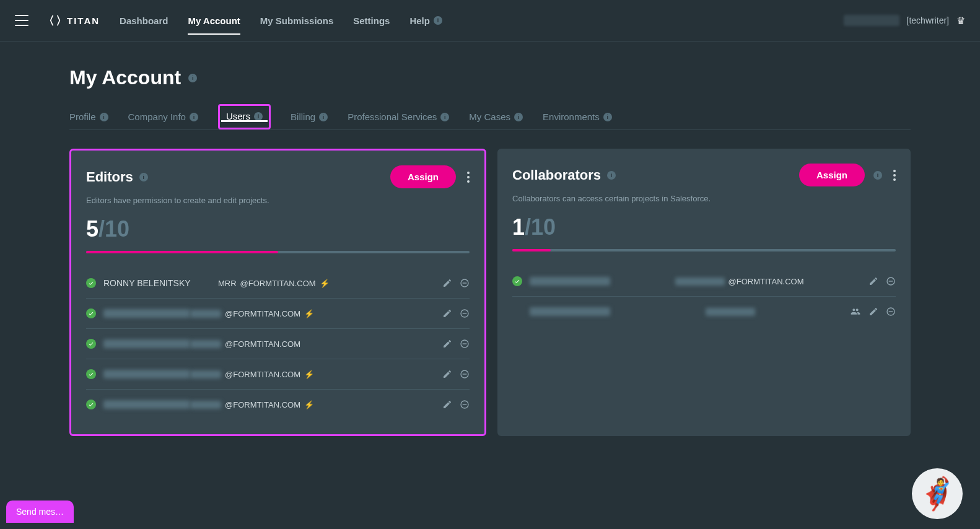 Image resolution: width=980 pixels, height=529 pixels. What do you see at coordinates (496, 116) in the screenshot?
I see `tab-my-cases: My Casesi` at bounding box center [496, 116].